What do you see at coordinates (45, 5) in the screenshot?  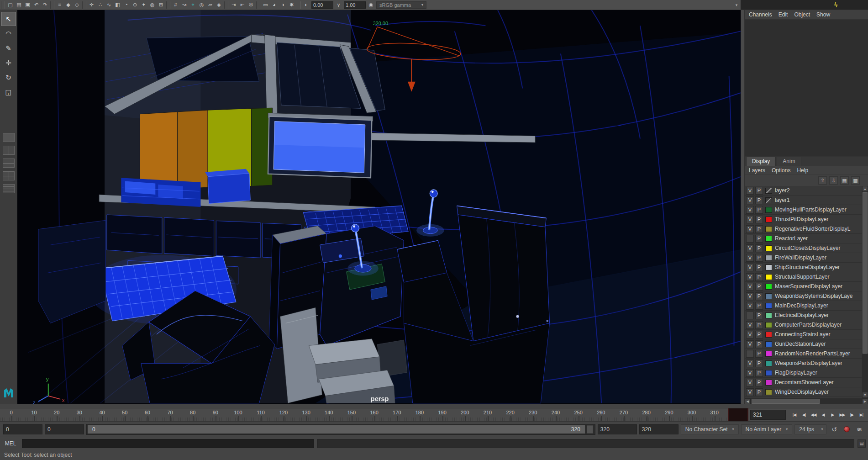 I see `redo-icon: ↷` at bounding box center [45, 5].